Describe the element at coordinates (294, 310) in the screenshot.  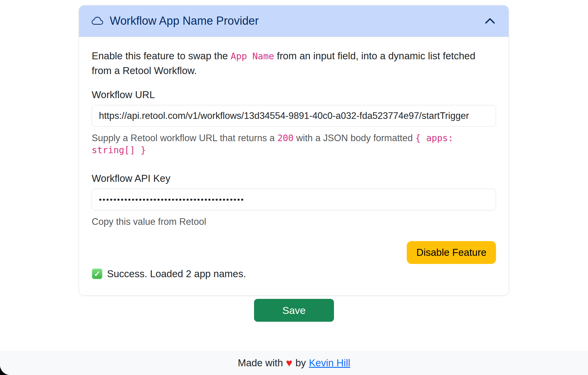
I see `save-button: Save` at that location.